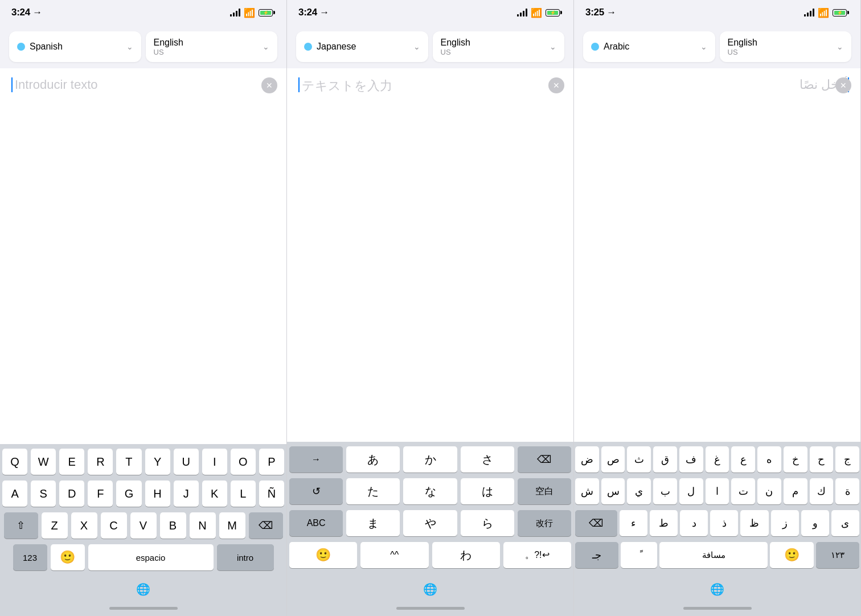 Image resolution: width=861 pixels, height=616 pixels. What do you see at coordinates (272, 494) in the screenshot?
I see `kb-key-n-tilde: Ñ` at bounding box center [272, 494].